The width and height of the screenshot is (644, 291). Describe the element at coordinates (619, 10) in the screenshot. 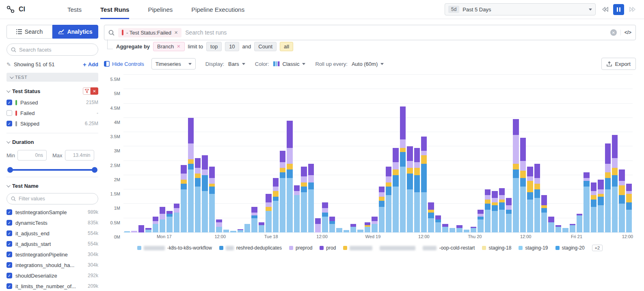

I see `pause-button` at that location.